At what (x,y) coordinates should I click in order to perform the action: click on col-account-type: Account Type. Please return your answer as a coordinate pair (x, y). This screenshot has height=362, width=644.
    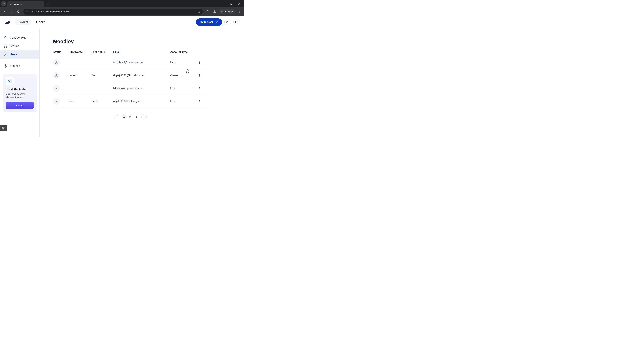
    Looking at the image, I should click on (183, 52).